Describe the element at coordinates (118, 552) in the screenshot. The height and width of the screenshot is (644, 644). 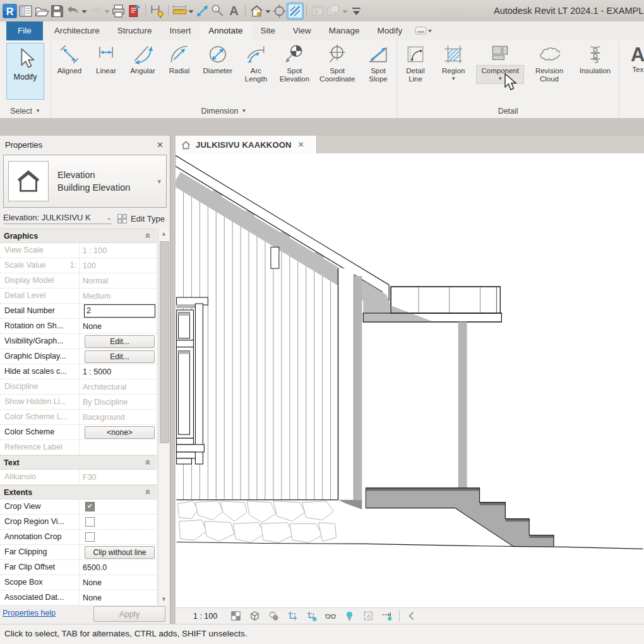
I see `property-value: Clip without line` at that location.